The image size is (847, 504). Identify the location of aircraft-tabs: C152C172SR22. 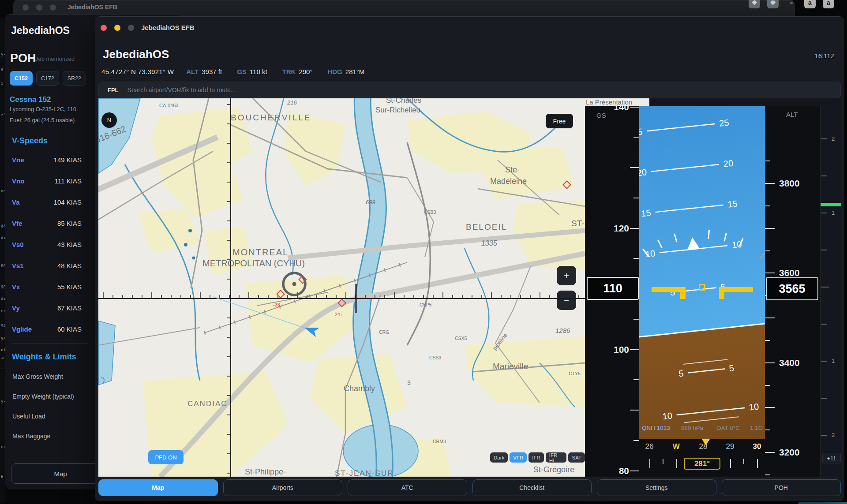
(48, 78).